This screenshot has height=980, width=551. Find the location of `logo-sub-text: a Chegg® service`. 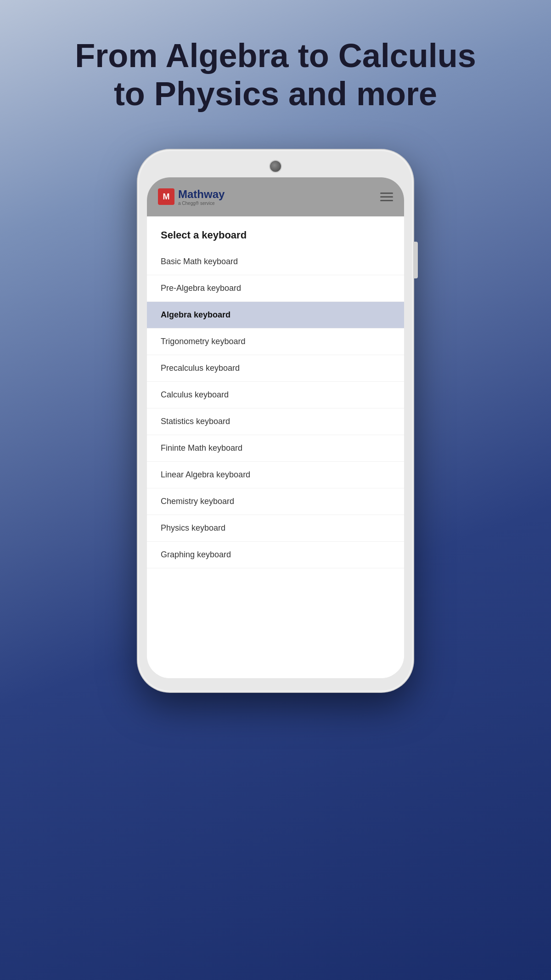

logo-sub-text: a Chegg® service is located at coordinates (201, 203).